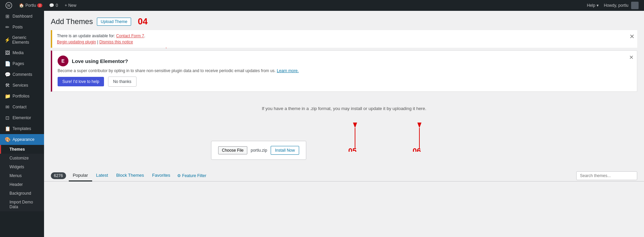  What do you see at coordinates (9, 5) in the screenshot?
I see `wp-logo-item: W` at bounding box center [9, 5].